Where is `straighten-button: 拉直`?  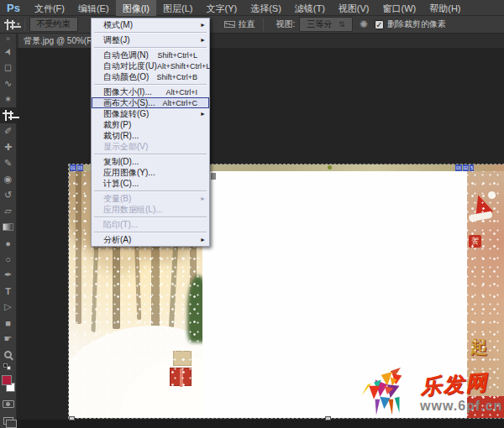 straighten-button: 拉直 is located at coordinates (240, 24).